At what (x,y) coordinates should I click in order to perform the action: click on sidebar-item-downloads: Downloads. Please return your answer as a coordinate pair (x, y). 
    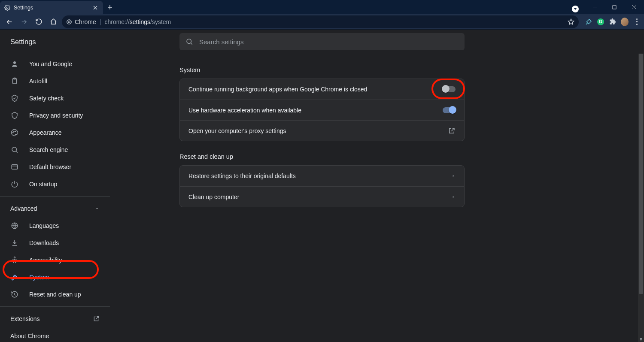
    Looking at the image, I should click on (55, 243).